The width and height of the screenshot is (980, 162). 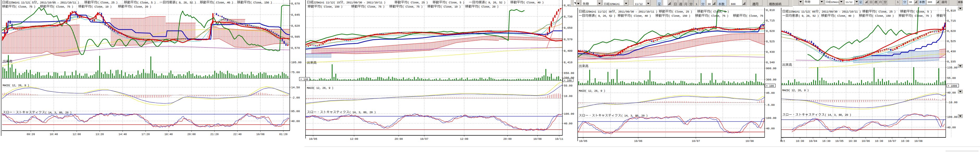 What do you see at coordinates (169, 134) in the screenshot?
I see `svg-text: 18:40` at bounding box center [169, 134].